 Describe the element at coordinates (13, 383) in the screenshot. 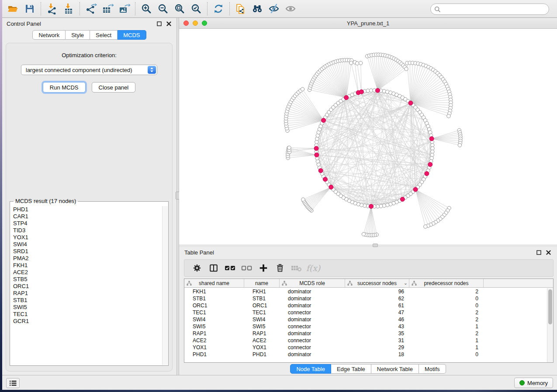

I see `task-history-button` at that location.